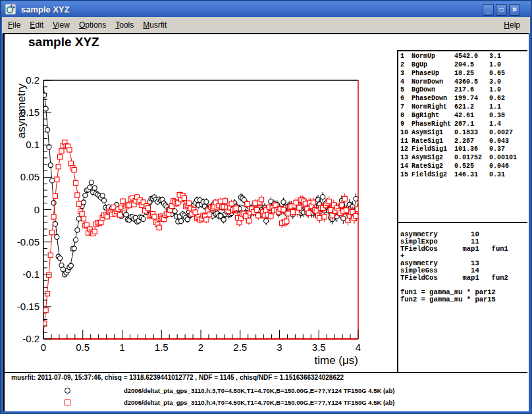 The width and height of the screenshot is (532, 414). Describe the element at coordinates (83, 348) in the screenshot. I see `svg-text: 0.5` at that location.